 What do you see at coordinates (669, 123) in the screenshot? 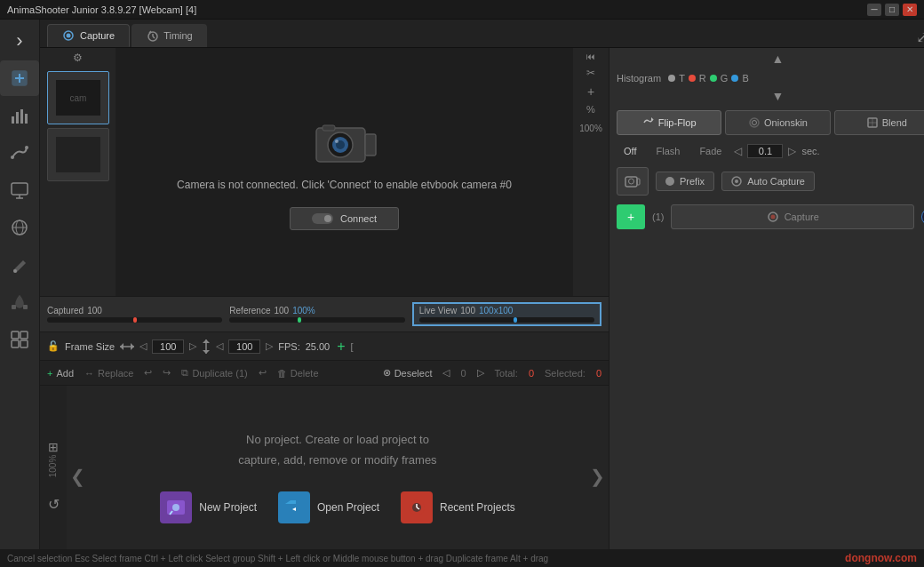
I see `flipflop-mode-btn: Flip-Flop` at bounding box center [669, 123].